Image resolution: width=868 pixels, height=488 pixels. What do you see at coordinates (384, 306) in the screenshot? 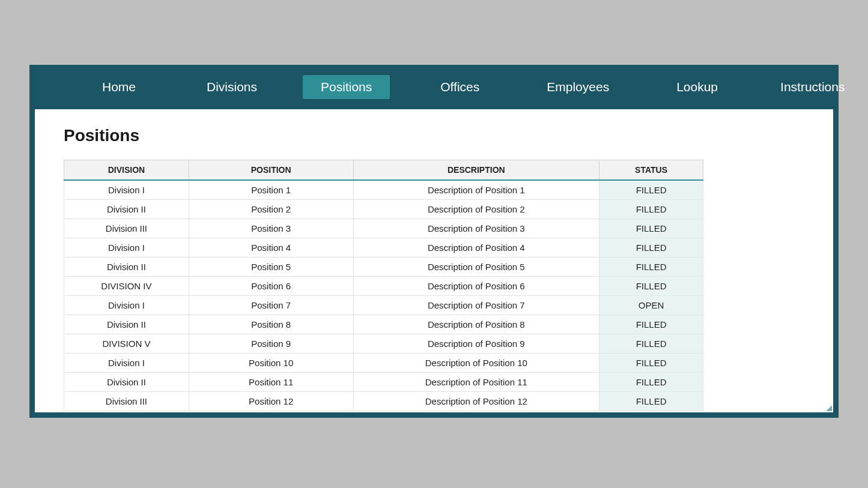
I see `table-row: Division IPosition 7Description of Posit…` at bounding box center [384, 306].